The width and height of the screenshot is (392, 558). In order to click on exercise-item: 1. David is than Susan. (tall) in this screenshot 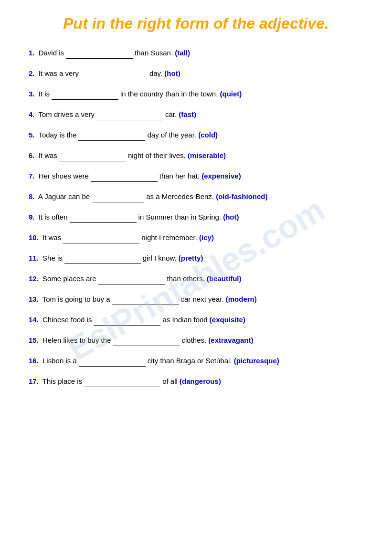, I will do `click(196, 53)`.